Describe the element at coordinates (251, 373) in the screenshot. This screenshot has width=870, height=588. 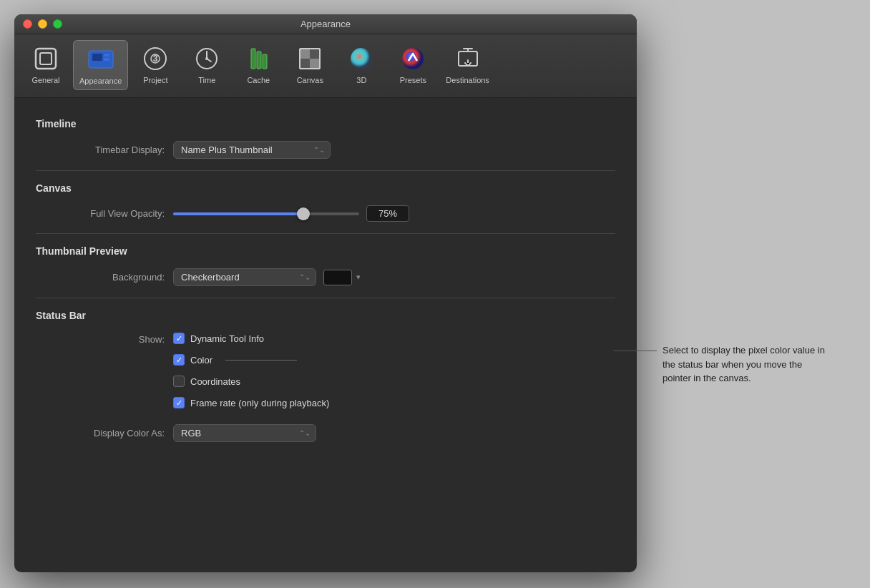
I see `checkboxes-group: ✓ Dynamic Tool Info ✓ Color` at that location.